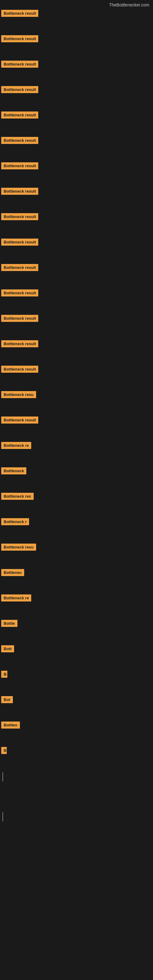  What do you see at coordinates (77, 476) in the screenshot?
I see `list-item: Bottleneck` at bounding box center [77, 476].